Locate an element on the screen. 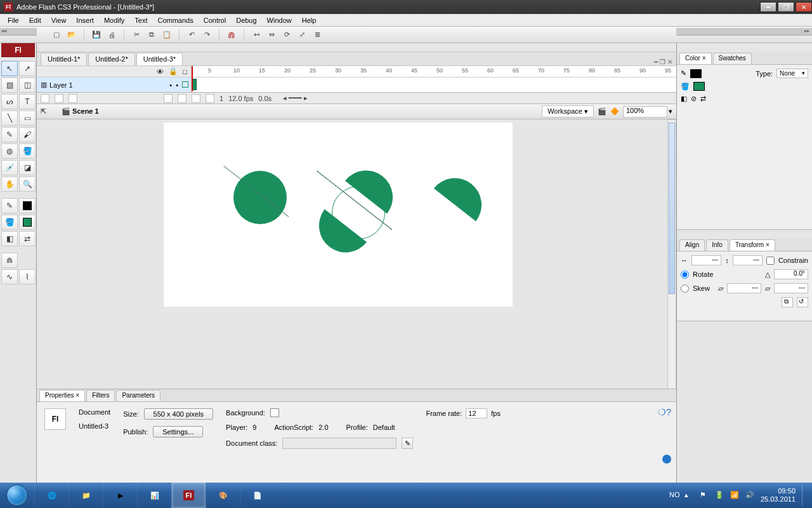  menu-file: File is located at coordinates (13, 20).